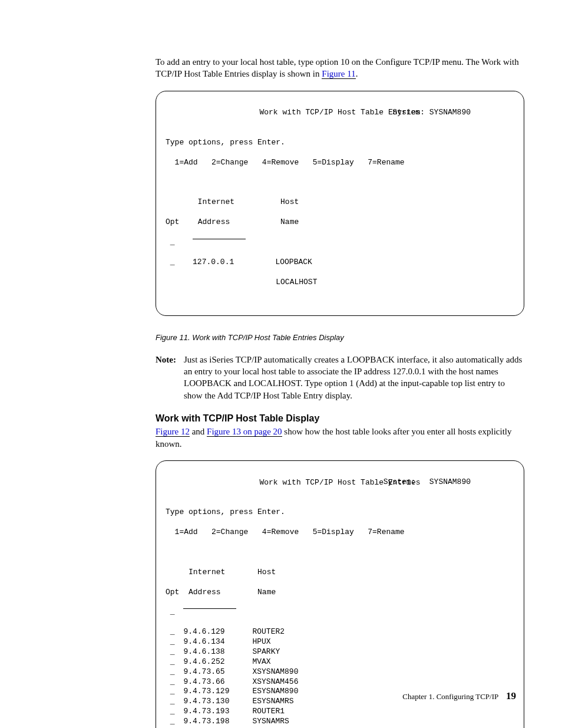 The image size is (562, 728). I want to click on page-footer: Chapter 1. Configuring TCP/IP 19, so click(459, 697).